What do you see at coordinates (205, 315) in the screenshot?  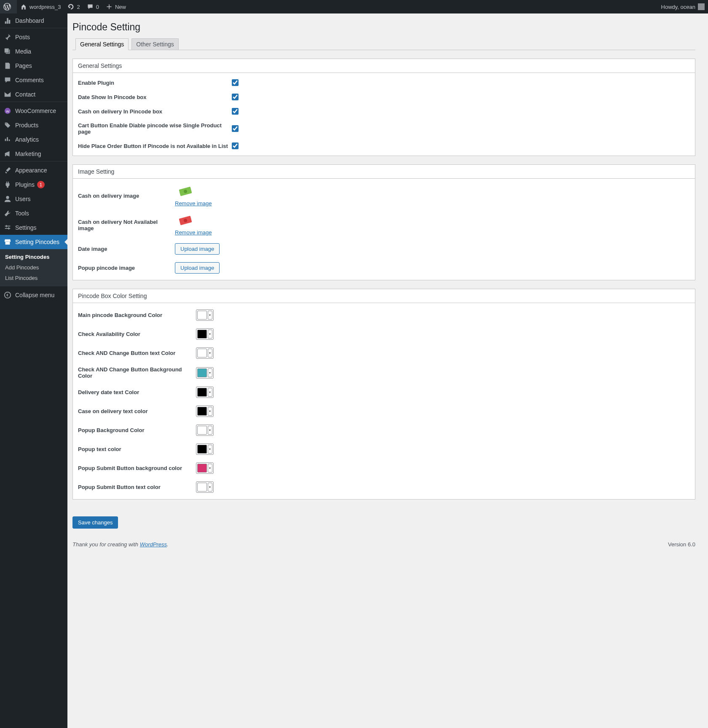 I see `color-picker-main-bg: ▾` at bounding box center [205, 315].